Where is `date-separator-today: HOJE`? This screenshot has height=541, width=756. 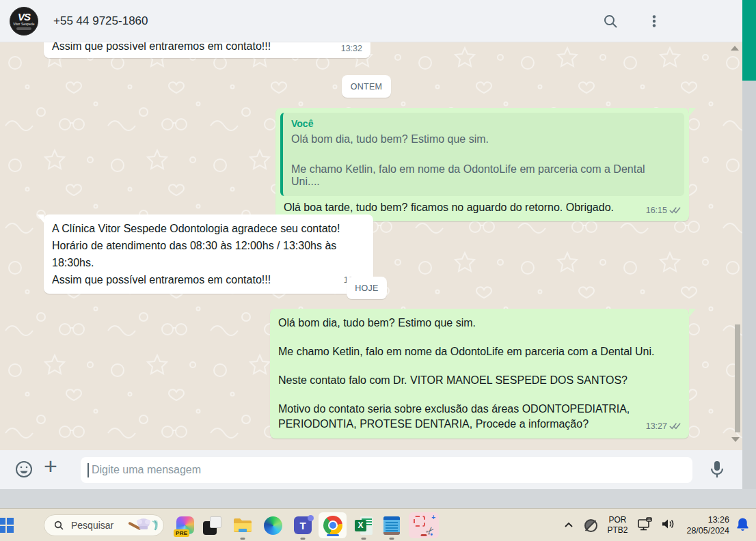
date-separator-today: HOJE is located at coordinates (366, 288).